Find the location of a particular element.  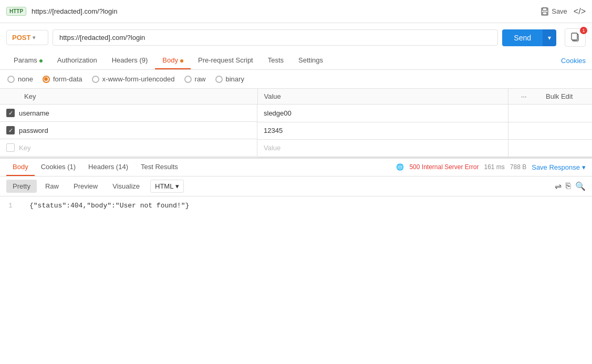

code-view-button: </> is located at coordinates (580, 12).